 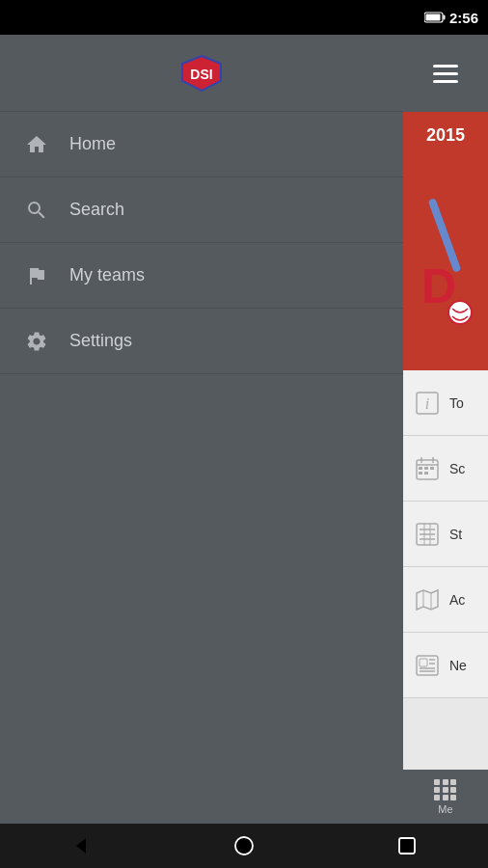 What do you see at coordinates (446, 534) in the screenshot?
I see `right-menu-item-stats: St` at bounding box center [446, 534].